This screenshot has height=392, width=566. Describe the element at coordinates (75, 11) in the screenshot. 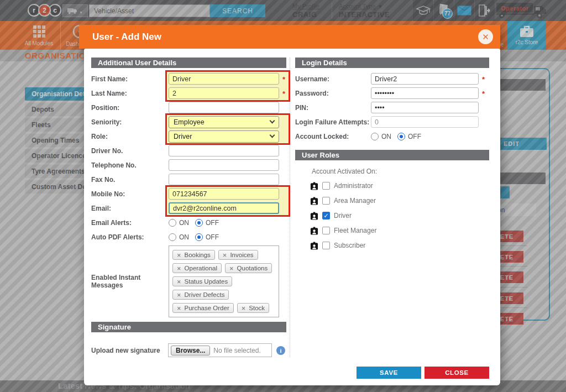

I see `vehicle-type-selector` at that location.